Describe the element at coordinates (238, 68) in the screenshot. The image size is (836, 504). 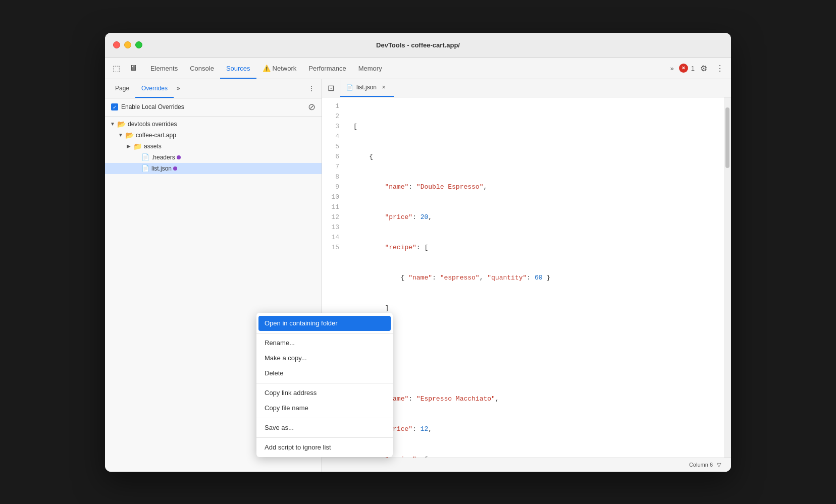
I see `tab-sources: Sources` at that location.